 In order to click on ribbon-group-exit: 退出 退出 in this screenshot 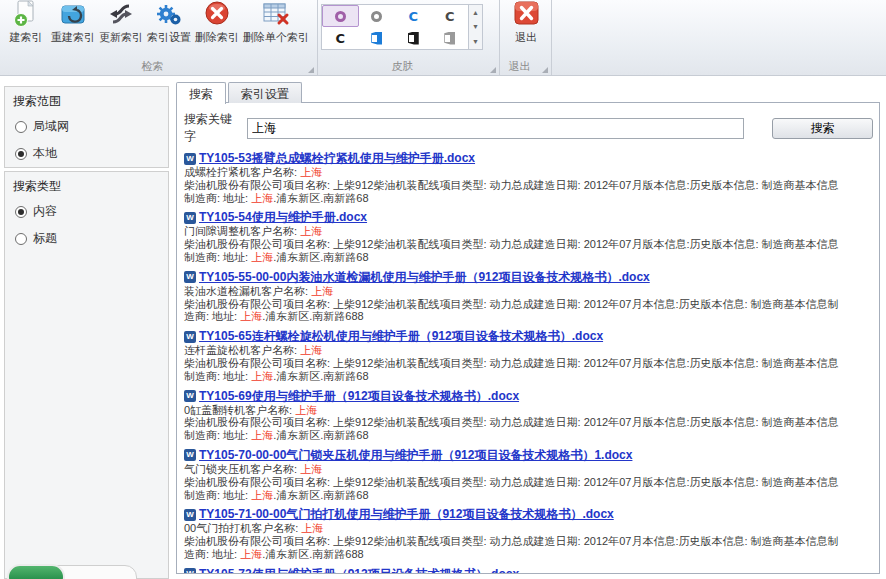, I will do `click(526, 38)`.